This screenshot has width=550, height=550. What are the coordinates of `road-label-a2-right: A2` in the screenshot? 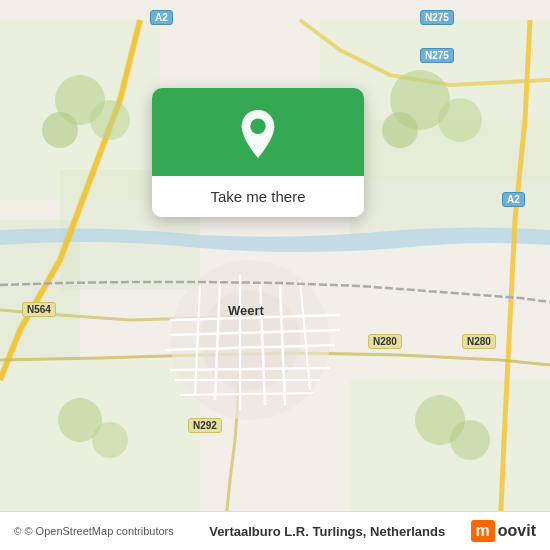 It's located at (514, 200).